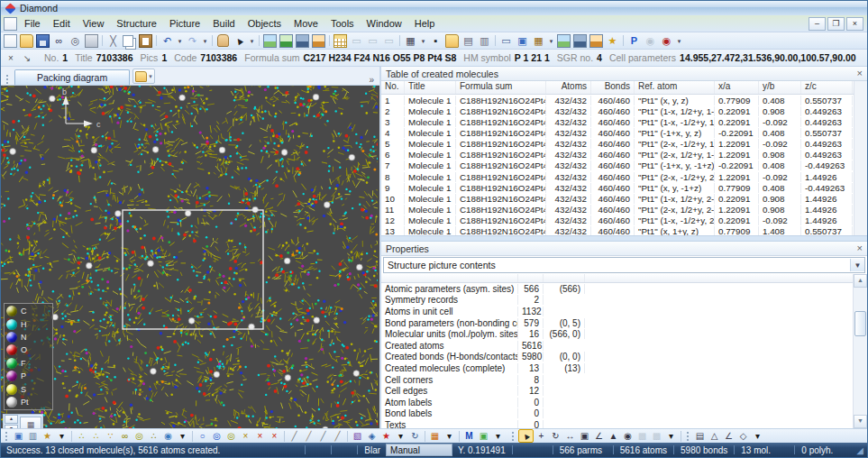  Describe the element at coordinates (860, 352) in the screenshot. I see `properties-scrollbar: ▲ ▼` at that location.